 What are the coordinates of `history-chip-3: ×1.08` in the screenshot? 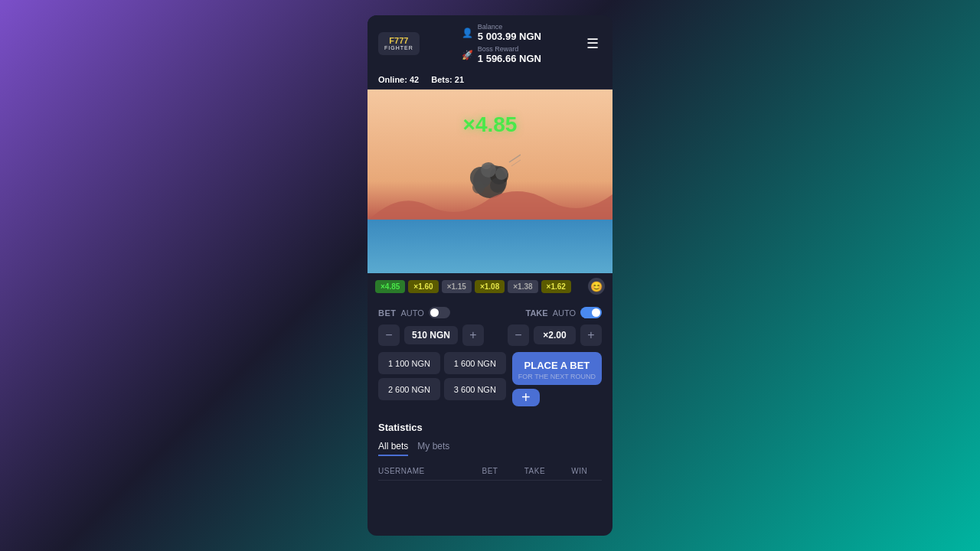 It's located at (490, 286).